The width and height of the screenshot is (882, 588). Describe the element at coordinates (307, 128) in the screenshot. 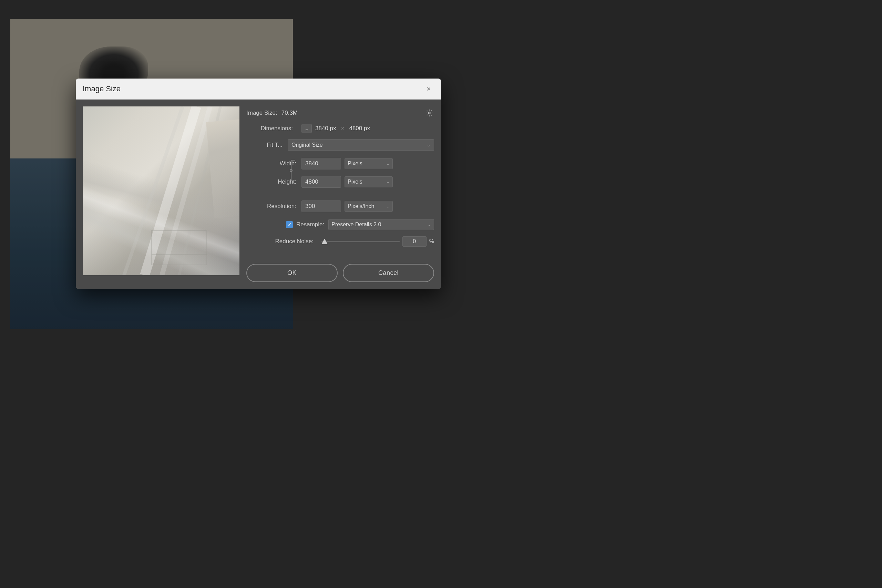

I see `chevron-down-icon: ⌄` at that location.